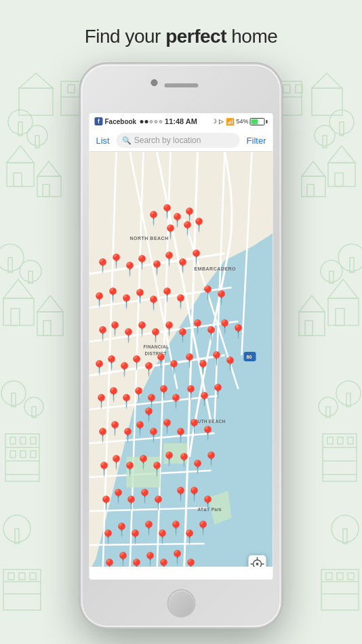  I want to click on status-left: f Facebook, so click(129, 121).